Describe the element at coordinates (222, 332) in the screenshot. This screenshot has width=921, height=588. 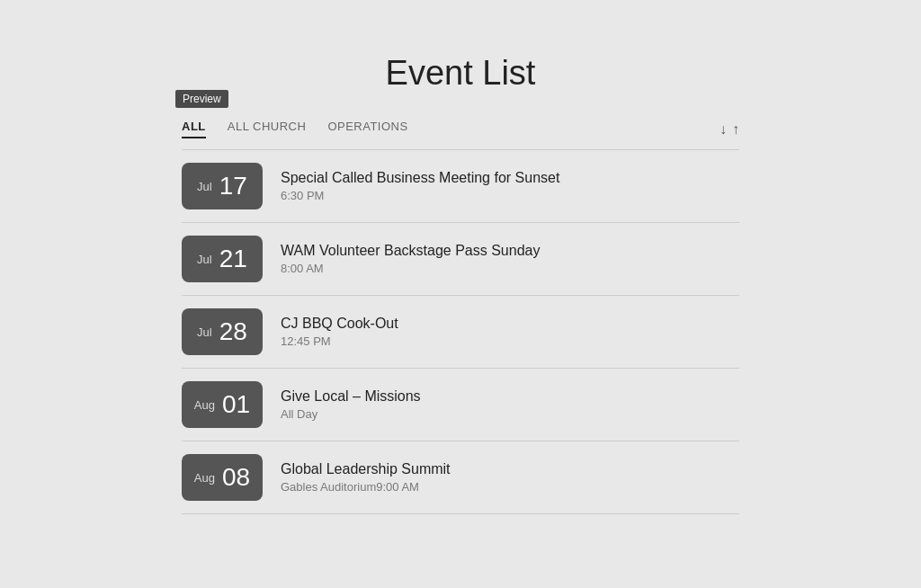
I see `date-badge: Jul 28` at that location.